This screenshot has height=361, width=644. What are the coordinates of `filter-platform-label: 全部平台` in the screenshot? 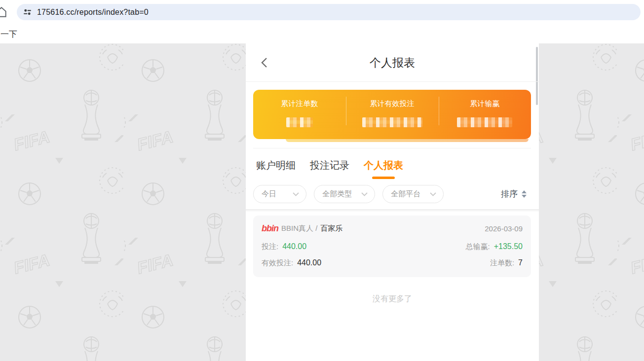 It's located at (406, 194).